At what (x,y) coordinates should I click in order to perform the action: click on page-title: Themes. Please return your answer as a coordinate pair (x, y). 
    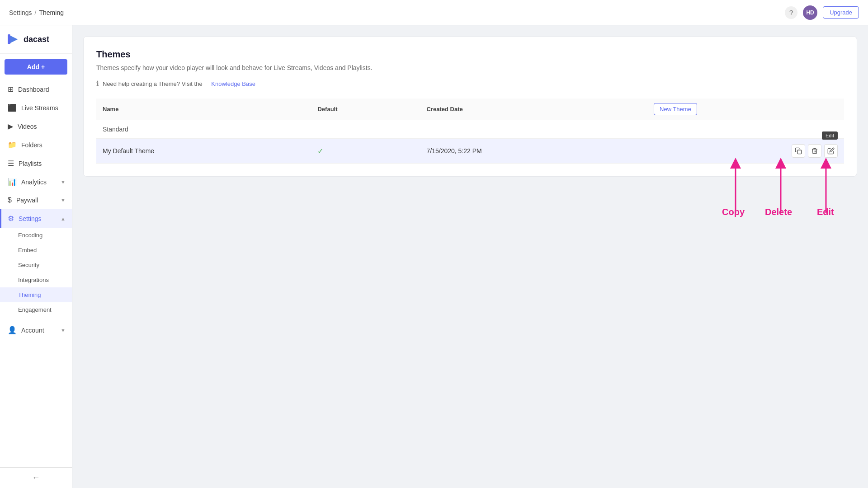
    Looking at the image, I should click on (470, 54).